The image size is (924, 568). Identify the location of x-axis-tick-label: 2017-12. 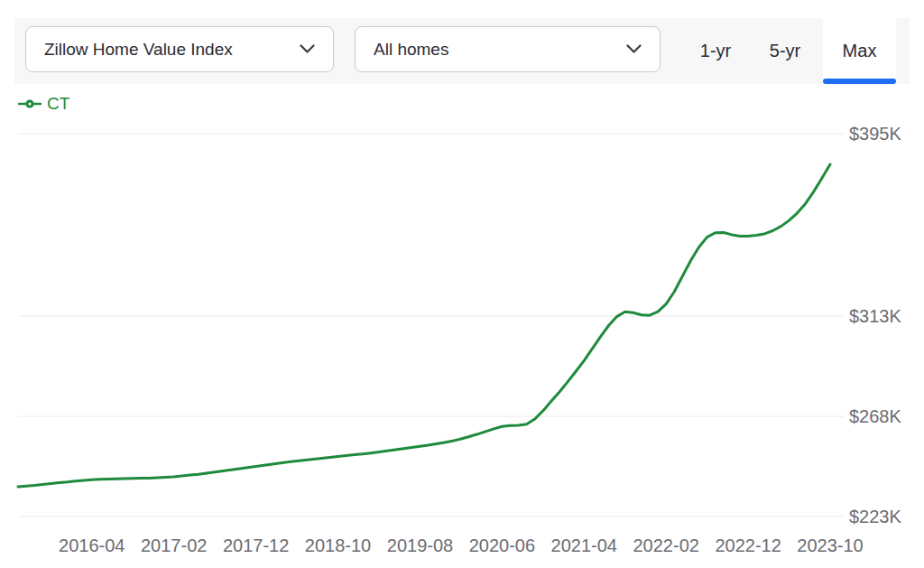
(256, 545).